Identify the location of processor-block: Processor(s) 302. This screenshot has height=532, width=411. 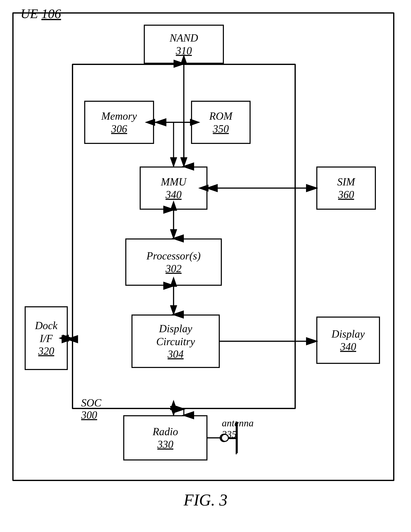
(174, 262).